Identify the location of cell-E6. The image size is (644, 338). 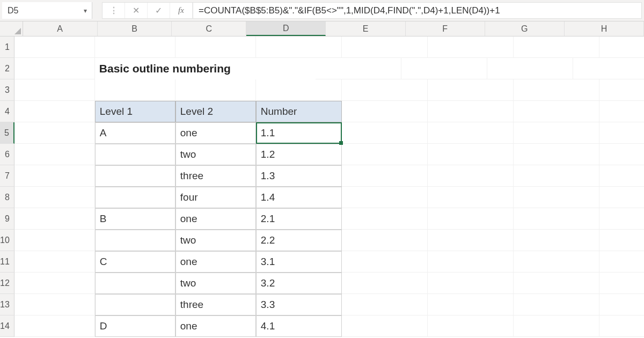
(385, 155).